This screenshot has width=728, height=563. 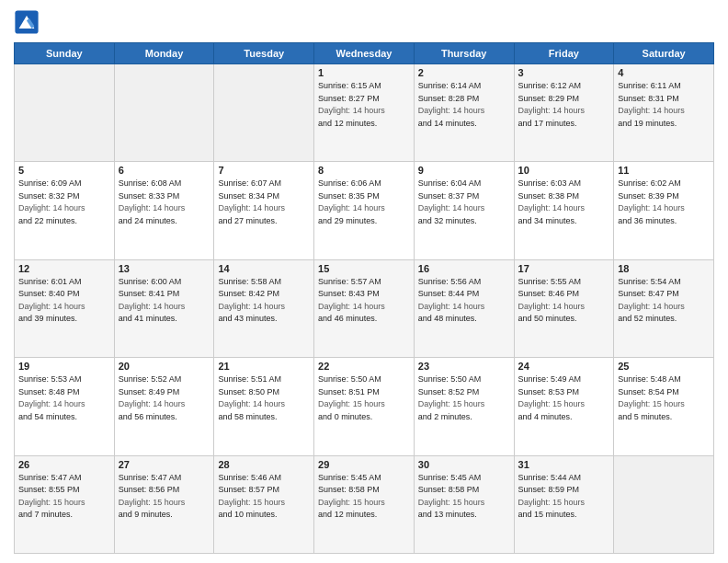 I want to click on day-info: Sunrise: 5:50 AMSunset: 8:51 PMDaylight:…, so click(x=364, y=398).